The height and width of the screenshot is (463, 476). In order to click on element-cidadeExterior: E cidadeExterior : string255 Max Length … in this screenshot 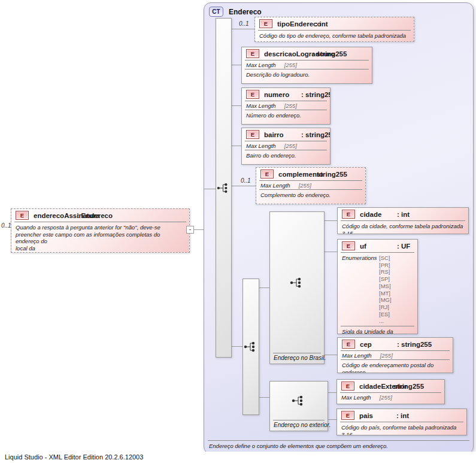, I will do `click(390, 392)`.